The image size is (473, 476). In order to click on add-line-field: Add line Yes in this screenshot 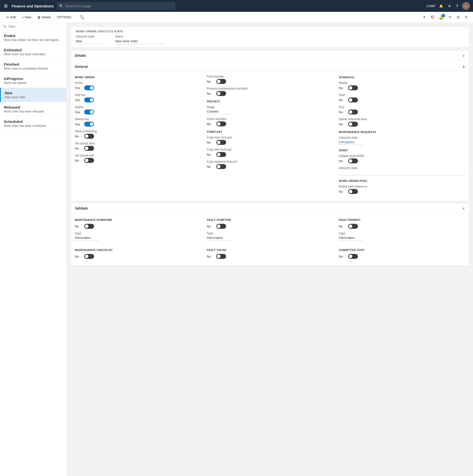, I will do `click(138, 98)`.